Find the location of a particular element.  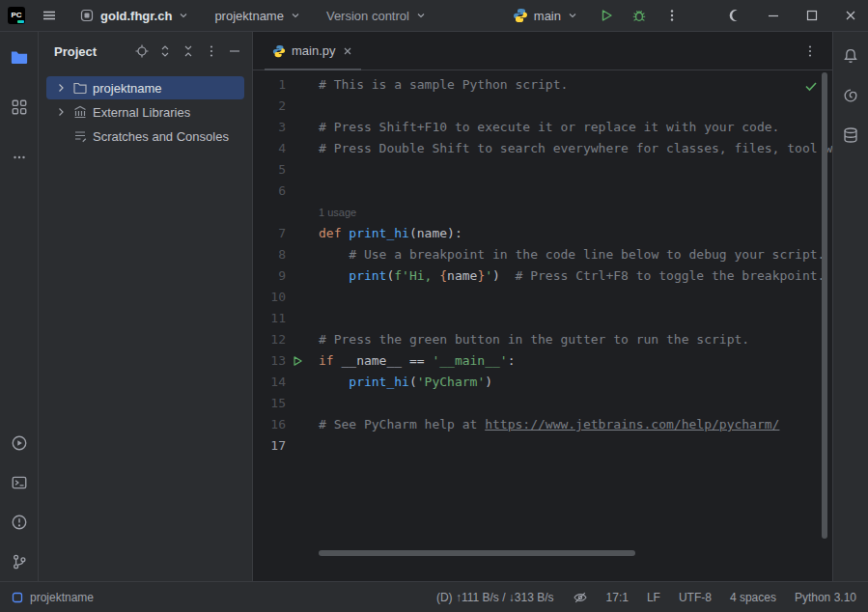

git-toolwindow-icon is located at coordinates (19, 562).